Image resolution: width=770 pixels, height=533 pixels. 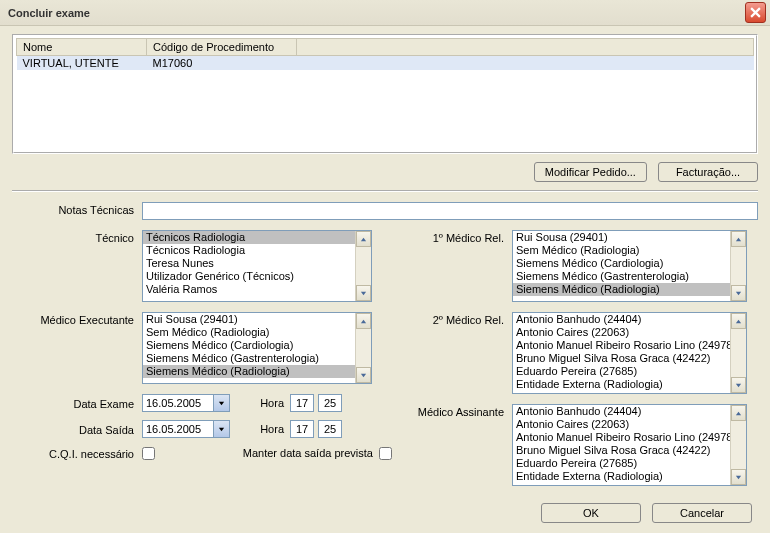 I want to click on notas-input, so click(x=450, y=211).